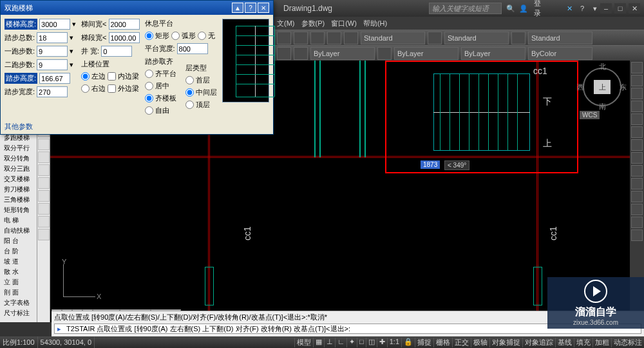 This screenshot has height=348, width=644. I want to click on rest-rect-radio, so click(149, 36).